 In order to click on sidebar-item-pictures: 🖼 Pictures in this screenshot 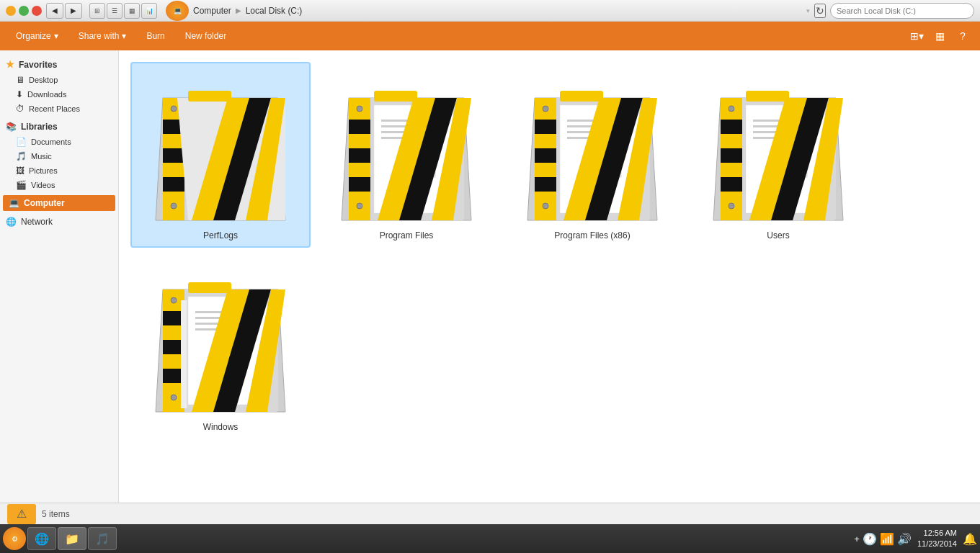, I will do `click(59, 171)`.